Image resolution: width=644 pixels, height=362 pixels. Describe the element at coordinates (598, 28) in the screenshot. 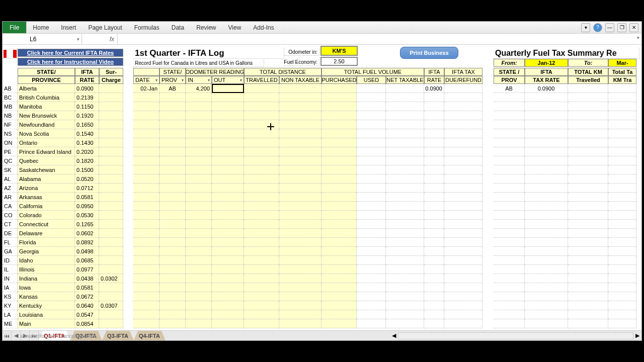

I see `help-icon: ?` at that location.